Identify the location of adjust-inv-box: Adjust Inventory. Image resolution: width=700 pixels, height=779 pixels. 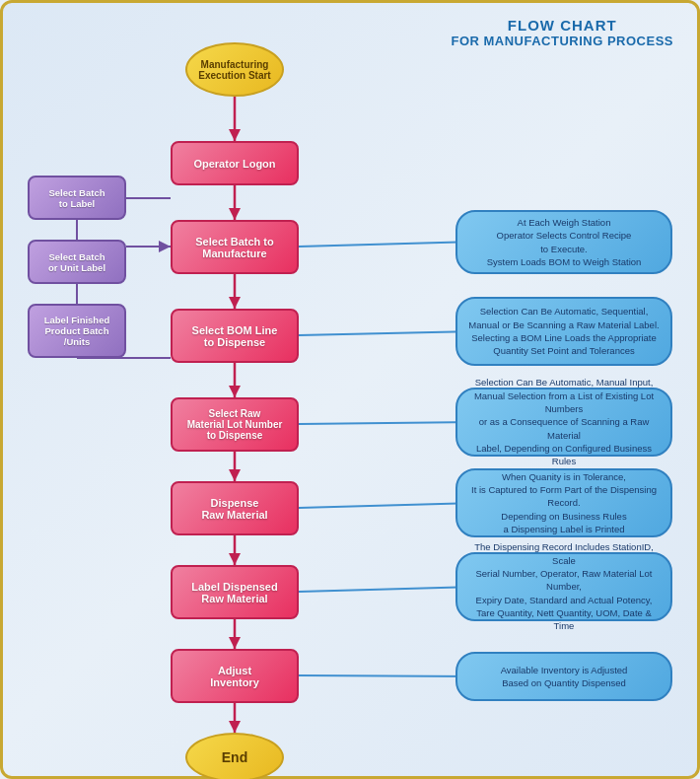
(235, 676).